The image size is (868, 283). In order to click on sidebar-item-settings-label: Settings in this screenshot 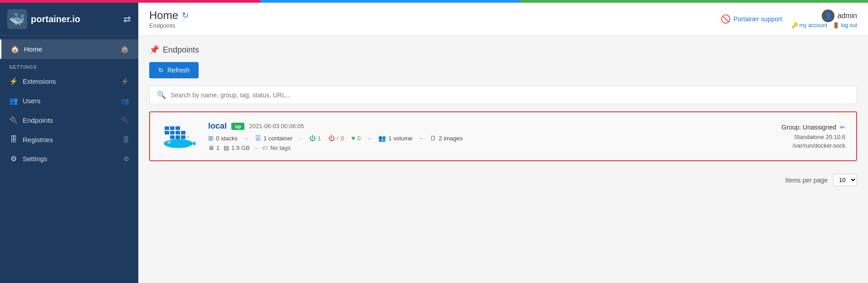, I will do `click(35, 158)`.